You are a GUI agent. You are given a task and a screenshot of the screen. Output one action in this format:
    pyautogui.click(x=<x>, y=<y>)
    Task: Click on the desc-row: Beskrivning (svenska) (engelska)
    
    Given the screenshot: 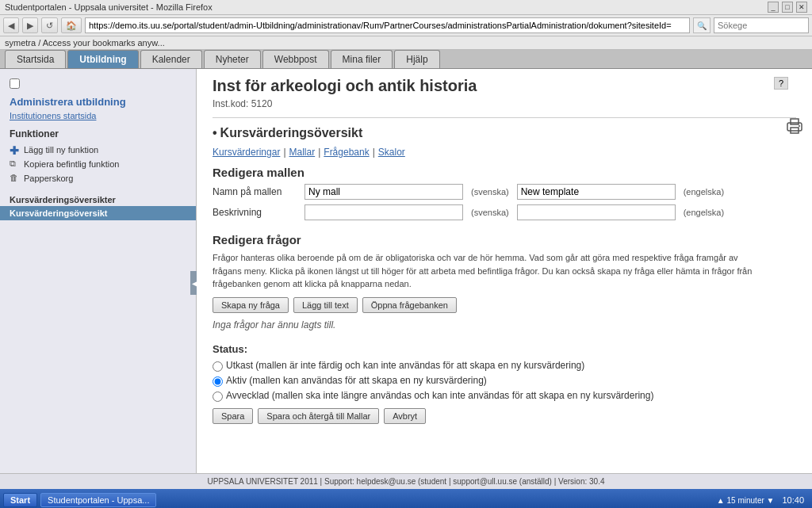 What is the action you would take?
    pyautogui.click(x=504, y=212)
    